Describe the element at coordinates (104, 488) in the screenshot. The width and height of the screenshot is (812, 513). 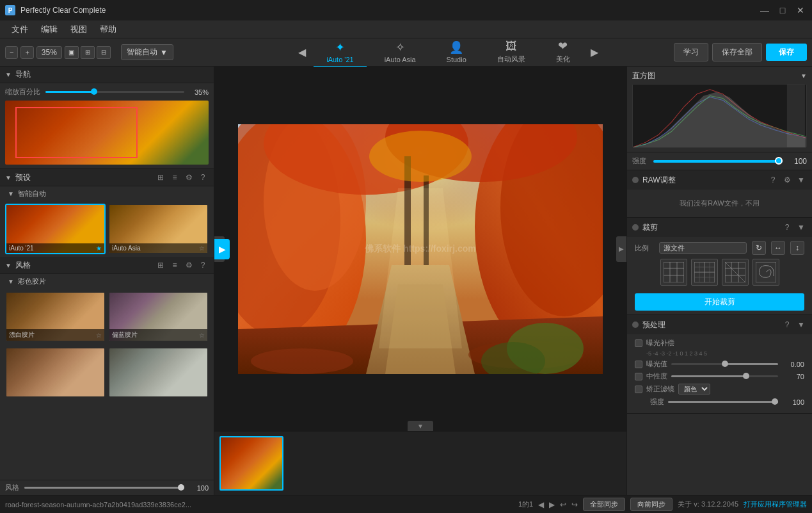
I see `style-slider` at that location.